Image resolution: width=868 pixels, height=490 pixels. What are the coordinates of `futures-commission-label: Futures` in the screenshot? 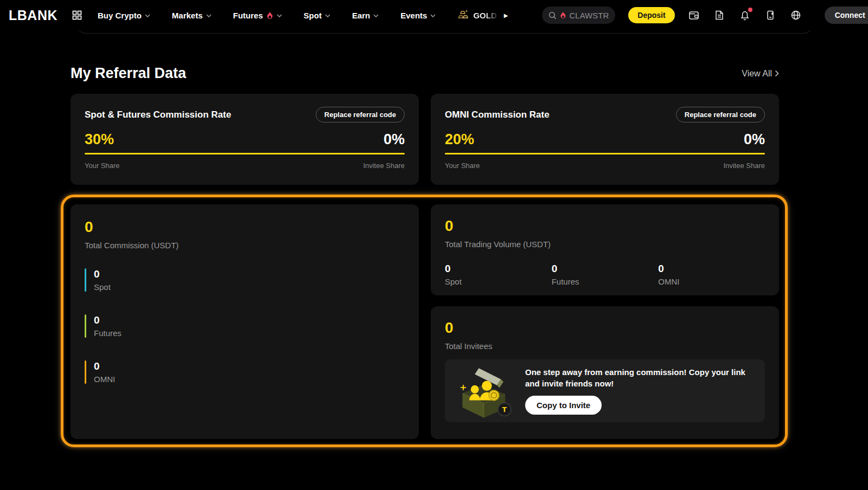 It's located at (107, 333).